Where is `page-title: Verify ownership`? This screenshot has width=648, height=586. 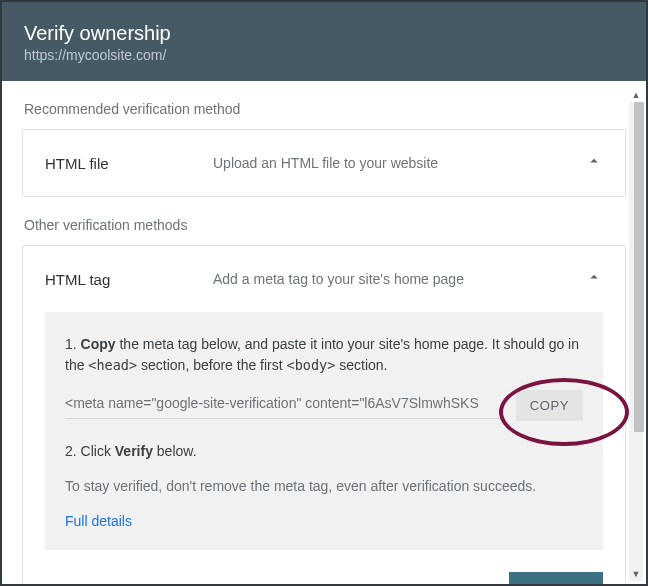 page-title: Verify ownership is located at coordinates (324, 34).